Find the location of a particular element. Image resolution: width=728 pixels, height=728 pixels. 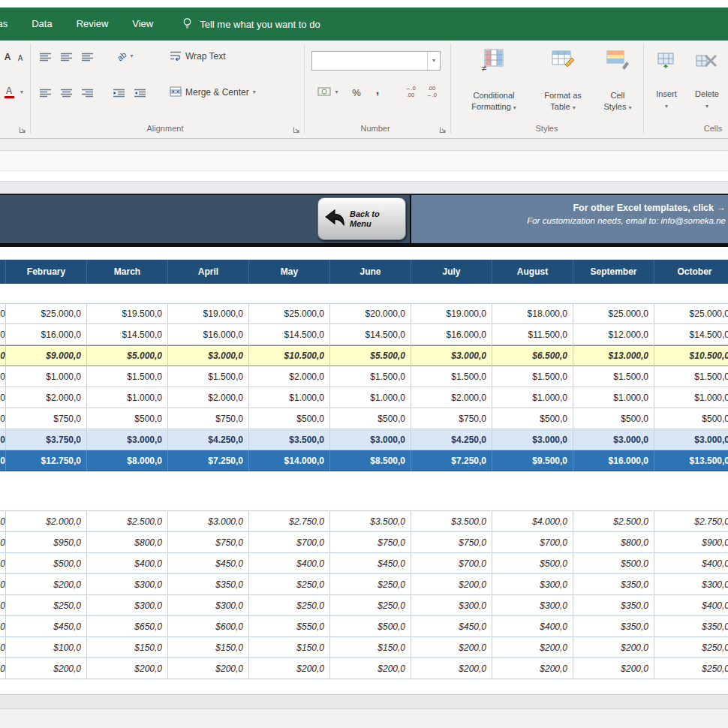

alignment-dialog-launcher is located at coordinates (297, 129).